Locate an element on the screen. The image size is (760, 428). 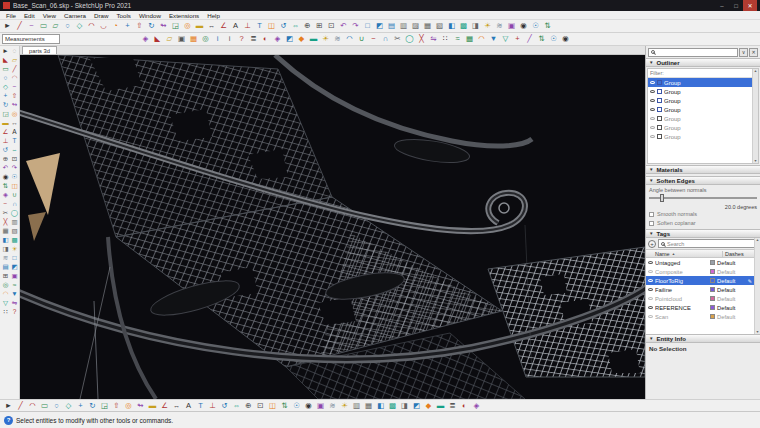
fog-settings-icon: ≋ is located at coordinates (338, 40).